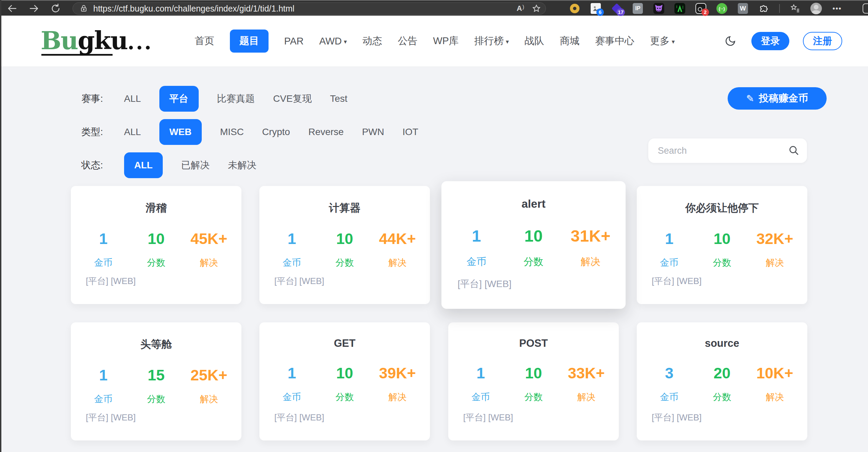  I want to click on challenge-card-hovered: alert 1金币 10分数 31K+解决 [平台] [WEB], so click(534, 245).